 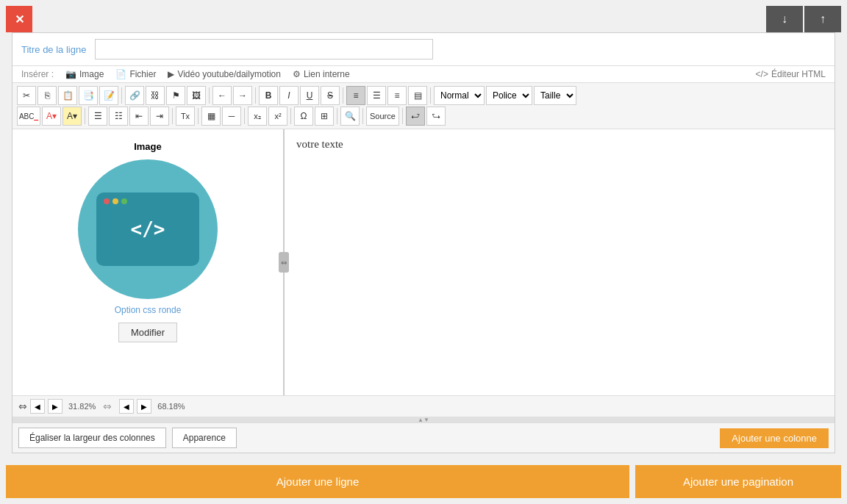 I want to click on image-section-title: Image, so click(x=148, y=147).